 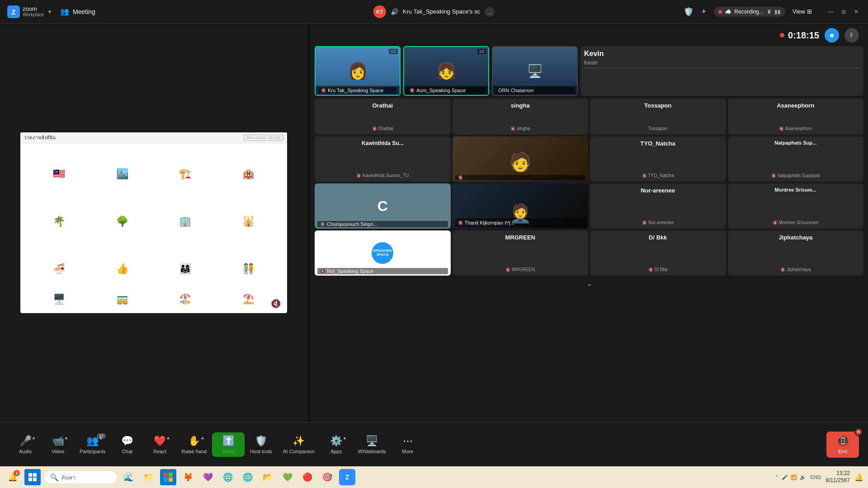 I want to click on nut-name-bar: 🔇 Nut_Speaking Space, so click(x=382, y=271).